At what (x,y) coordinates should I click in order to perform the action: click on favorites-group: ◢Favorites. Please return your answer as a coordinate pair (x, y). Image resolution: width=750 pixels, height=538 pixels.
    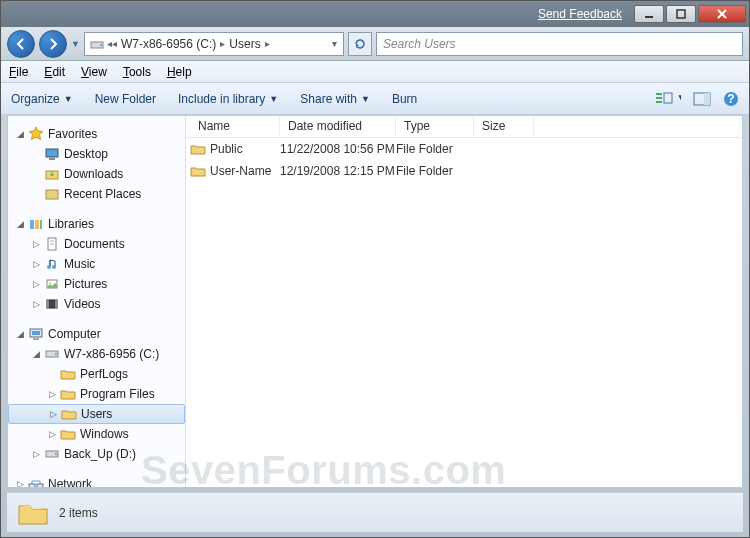
    Looking at the image, I should click on (96, 134).